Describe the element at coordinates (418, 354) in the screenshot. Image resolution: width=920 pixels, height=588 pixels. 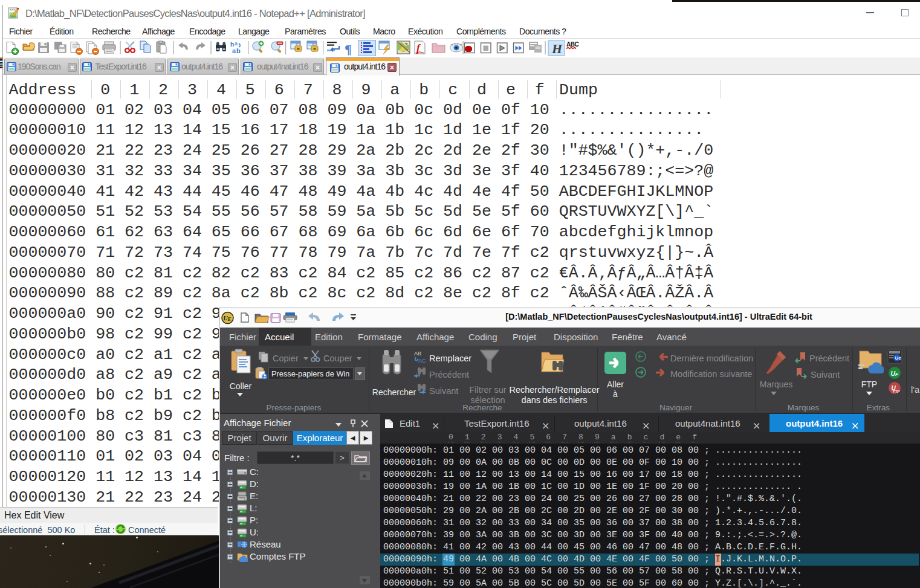
I see `svg-text: AB` at that location.